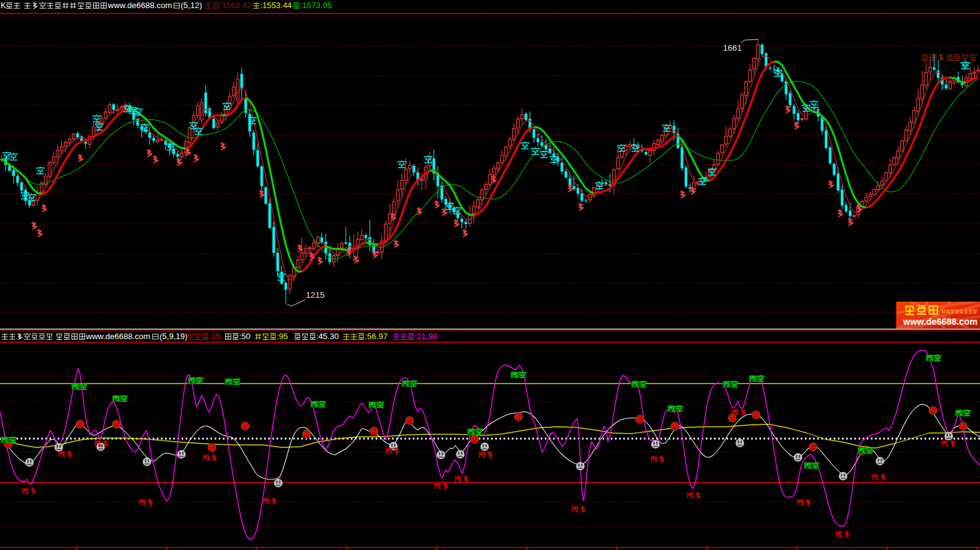 The image size is (980, 550). What do you see at coordinates (4, 5) in the screenshot?
I see `svg-text: K` at bounding box center [4, 5].